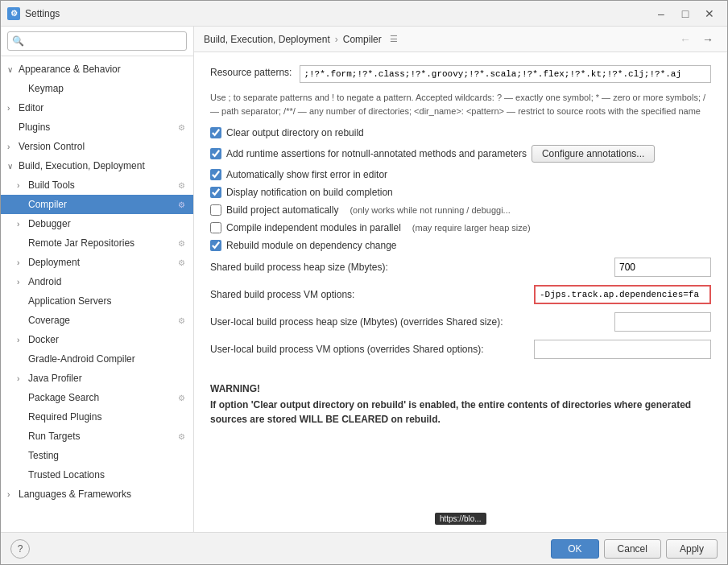  What do you see at coordinates (282, 210) in the screenshot?
I see `build-auto-label: Build project automatically` at bounding box center [282, 210].